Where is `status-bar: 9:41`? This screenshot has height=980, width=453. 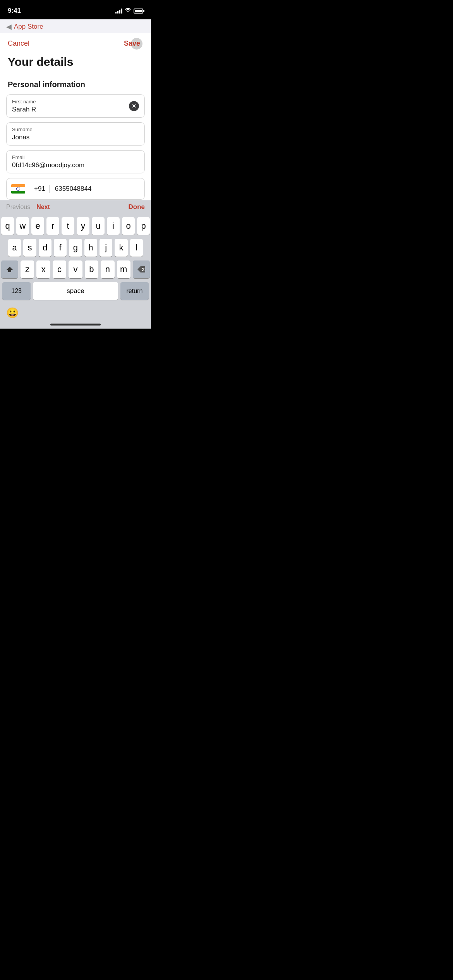 status-bar: 9:41 is located at coordinates (76, 10).